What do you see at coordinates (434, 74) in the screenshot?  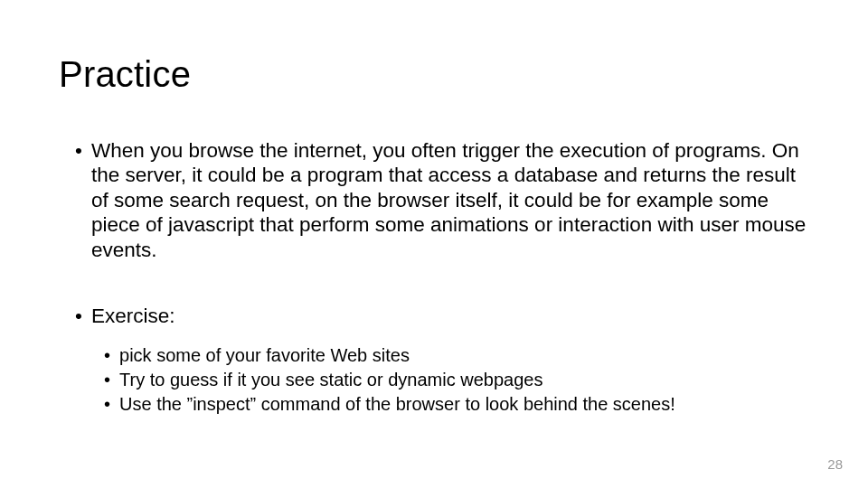 I see `slide-title: Practice` at bounding box center [434, 74].